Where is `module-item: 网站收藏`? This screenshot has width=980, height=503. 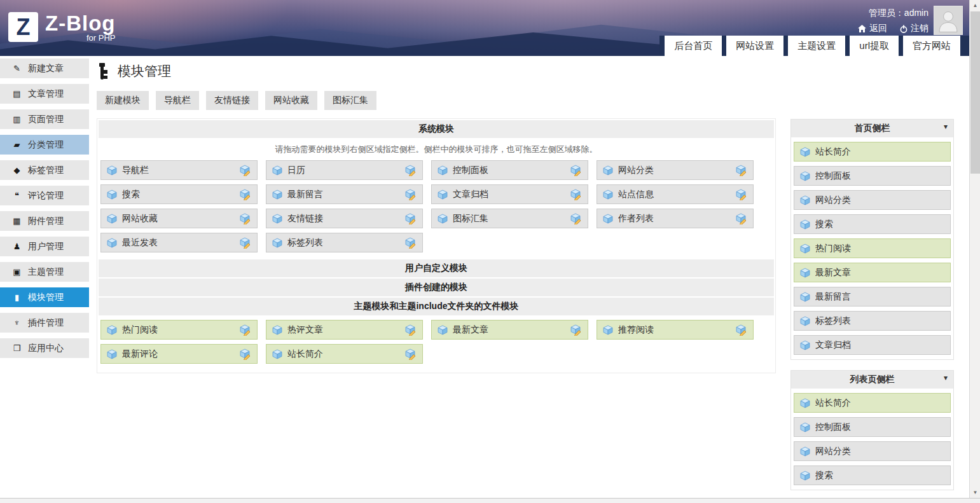 module-item: 网站收藏 is located at coordinates (179, 219).